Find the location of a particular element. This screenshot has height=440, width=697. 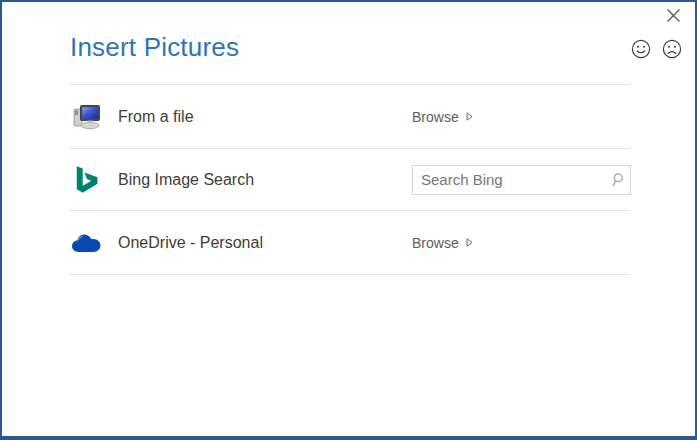

bing-search-box is located at coordinates (522, 180).